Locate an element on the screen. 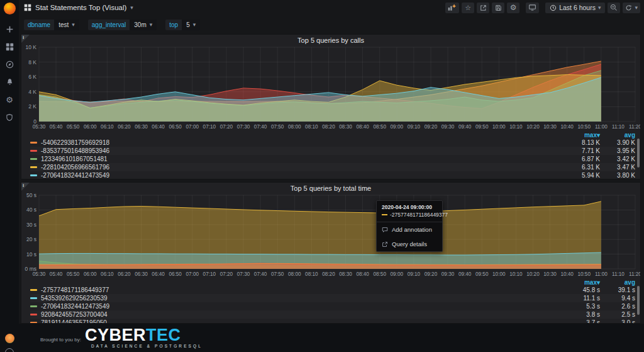 The image size is (644, 352). dashboard-settings-gear-icon: ⚙ is located at coordinates (513, 8).